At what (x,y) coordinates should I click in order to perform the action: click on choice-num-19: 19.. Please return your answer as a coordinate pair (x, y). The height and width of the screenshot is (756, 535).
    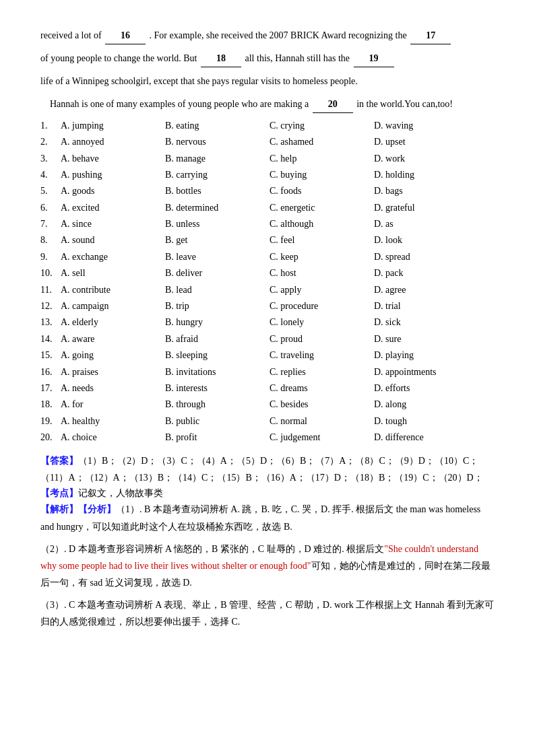
    Looking at the image, I should click on (51, 421).